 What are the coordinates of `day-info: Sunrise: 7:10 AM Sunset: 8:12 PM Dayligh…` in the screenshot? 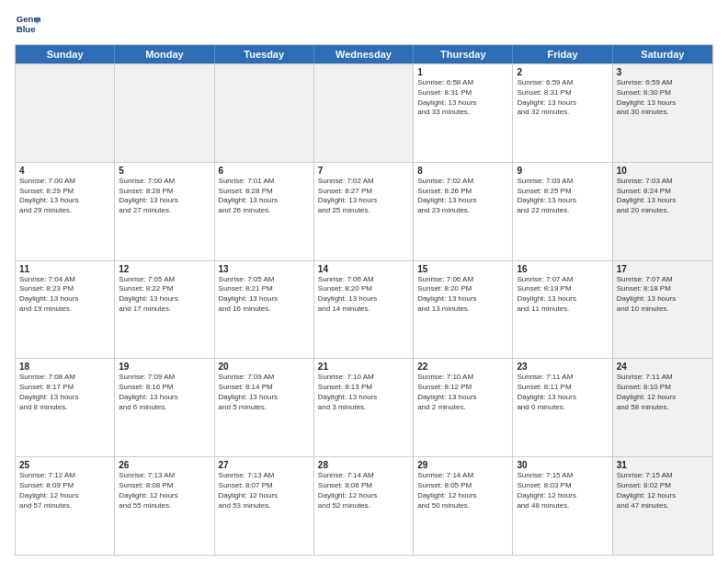 It's located at (463, 392).